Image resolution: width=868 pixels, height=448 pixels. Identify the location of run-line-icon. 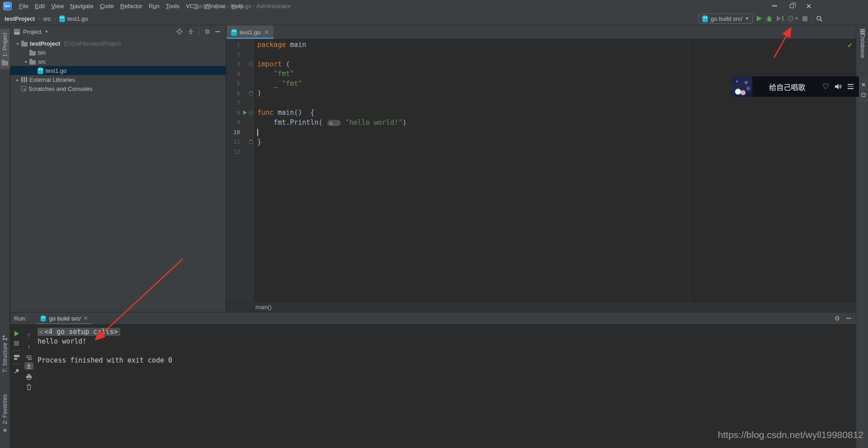
(245, 113).